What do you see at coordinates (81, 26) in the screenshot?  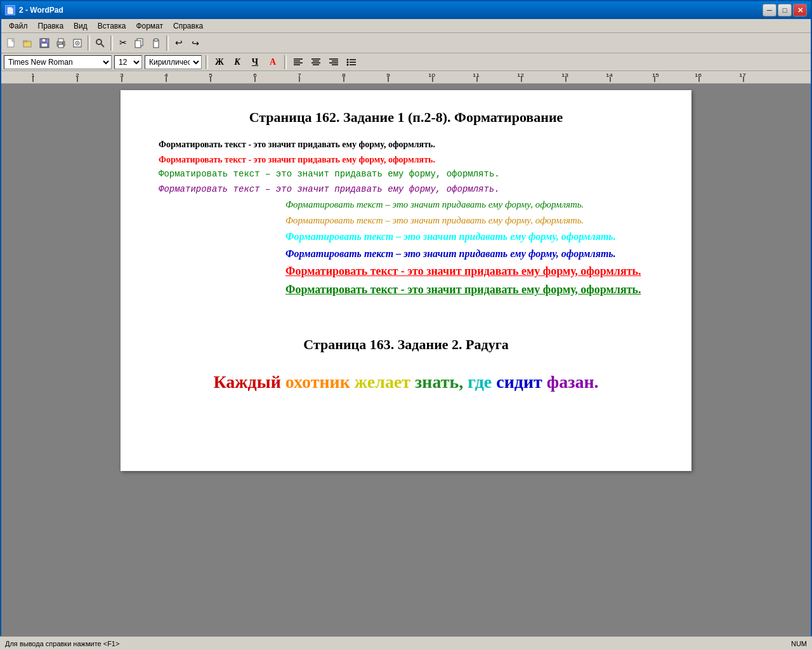 I see `menu-view: Вид` at bounding box center [81, 26].